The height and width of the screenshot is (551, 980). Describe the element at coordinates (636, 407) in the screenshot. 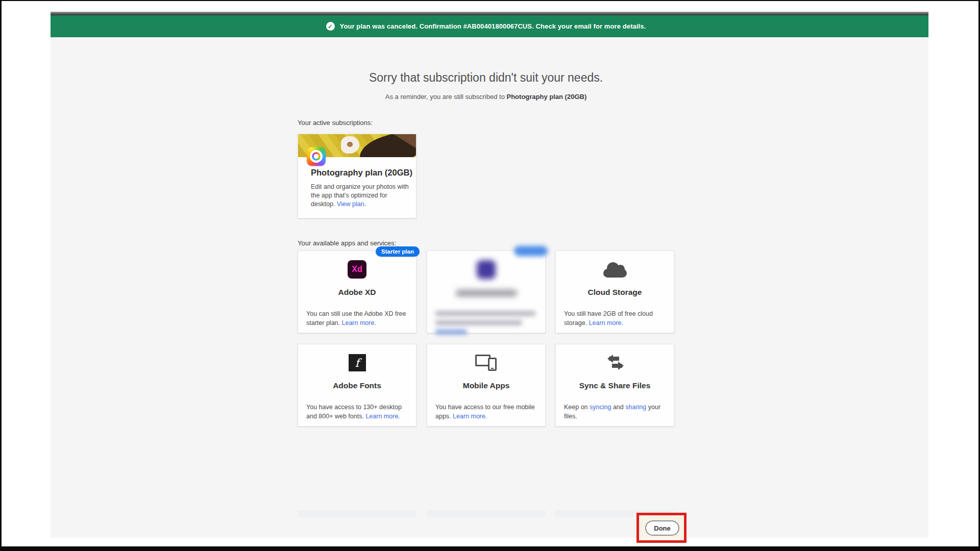

I see `sharing-link: sharing` at that location.